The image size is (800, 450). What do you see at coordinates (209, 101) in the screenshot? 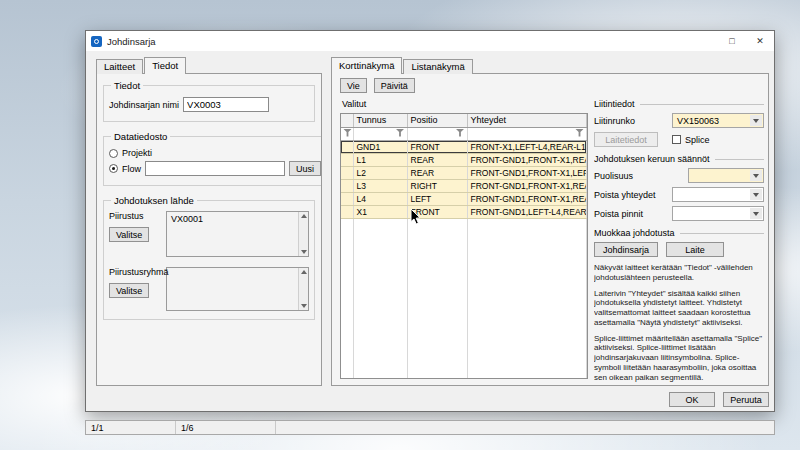
I see `info-group: Tiedot Johdinsarjan nimi` at bounding box center [209, 101].